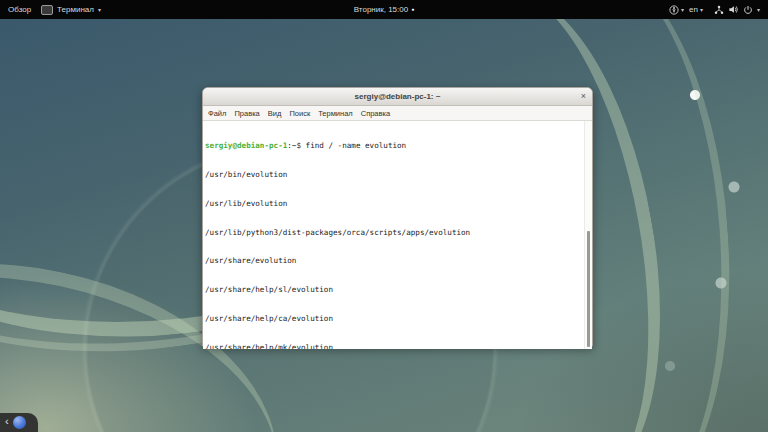 The width and height of the screenshot is (768, 432). What do you see at coordinates (6, 422) in the screenshot?
I see `chevron-left-icon: ‹` at bounding box center [6, 422].